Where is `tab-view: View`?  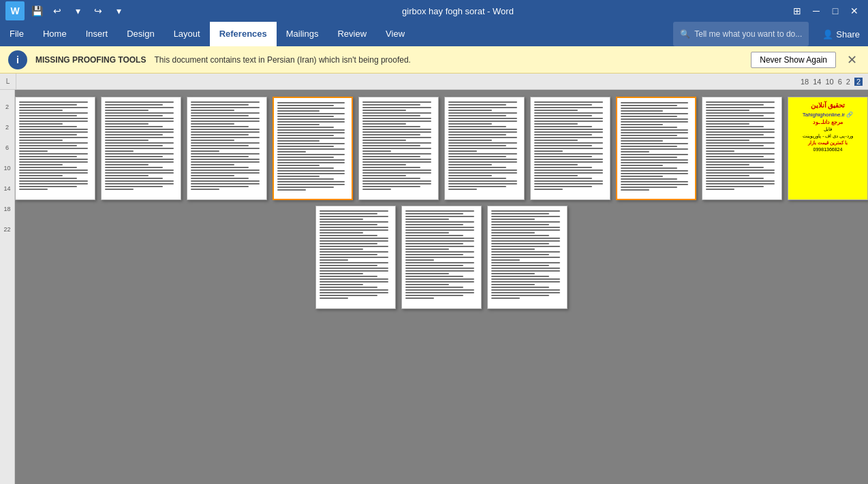
tab-view: View is located at coordinates (395, 34).